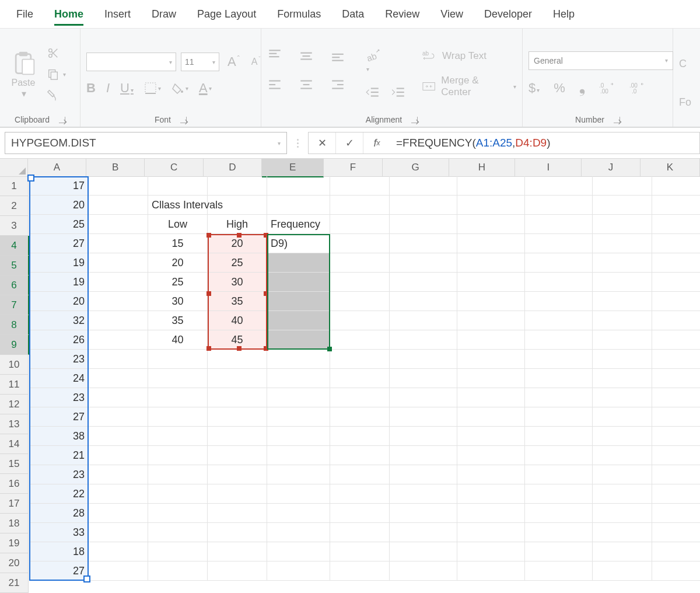 The image size is (700, 593). I want to click on cell-F6, so click(360, 282).